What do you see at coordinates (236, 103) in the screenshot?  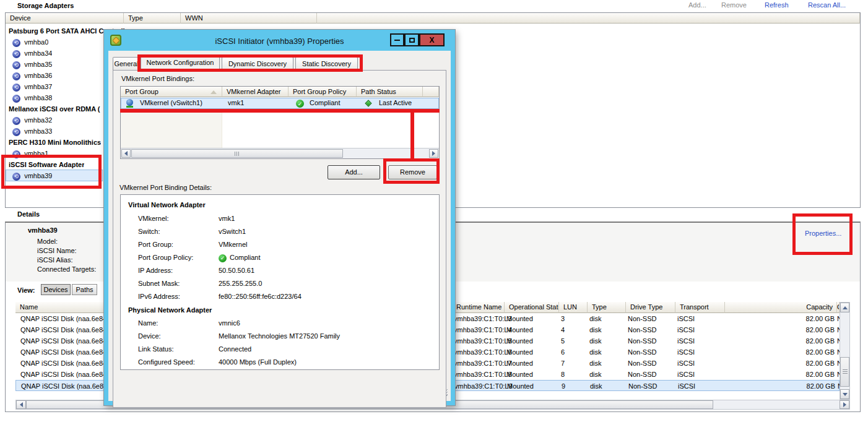 I see `vmkernel-adapter-cell: vmk1` at bounding box center [236, 103].